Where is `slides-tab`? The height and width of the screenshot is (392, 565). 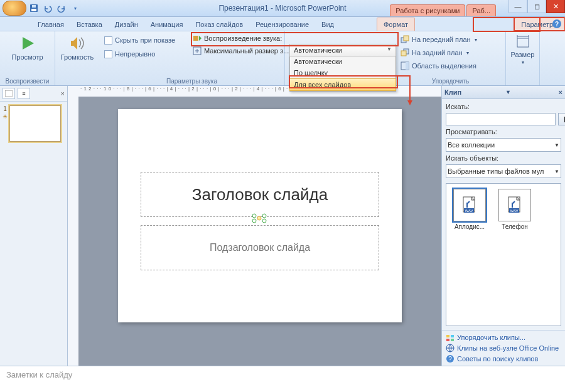 slides-tab is located at coordinates (9, 93).